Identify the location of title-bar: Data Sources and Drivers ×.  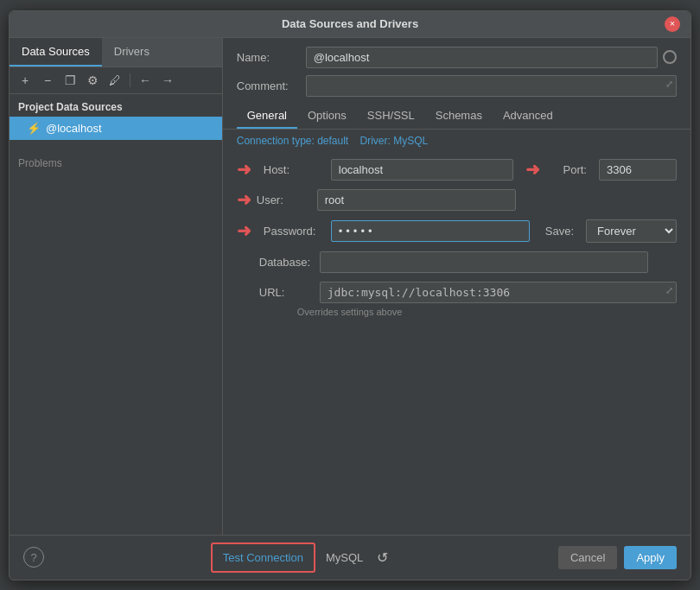
(350, 24).